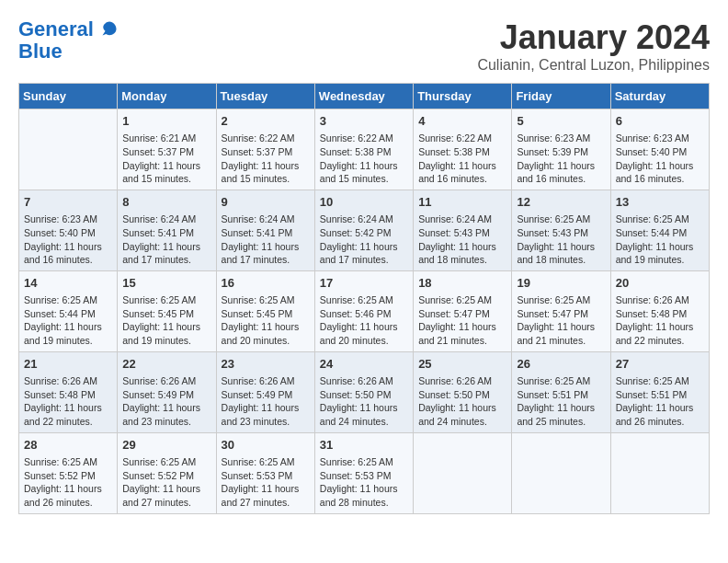 This screenshot has width=728, height=563. I want to click on day-info-line: Sunset: 5:37 PM, so click(266, 153).